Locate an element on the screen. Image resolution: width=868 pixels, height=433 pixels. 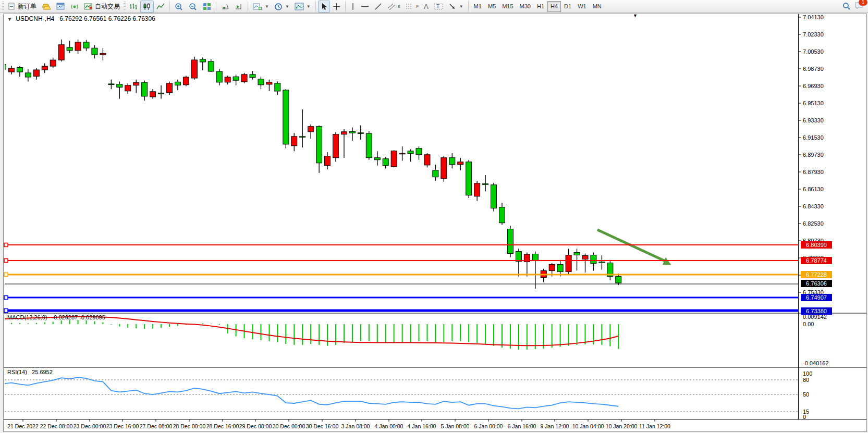
price-badge: 6.76306 is located at coordinates (816, 283).